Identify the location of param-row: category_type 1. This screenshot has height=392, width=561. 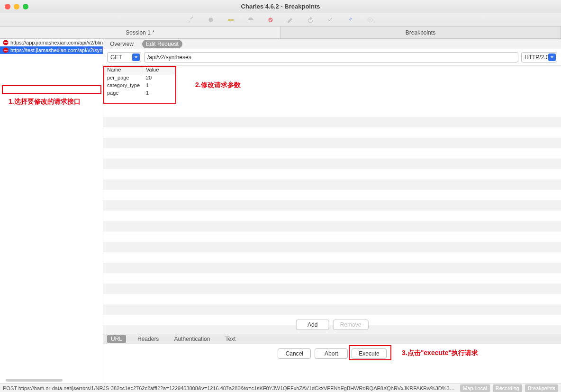
(139, 86).